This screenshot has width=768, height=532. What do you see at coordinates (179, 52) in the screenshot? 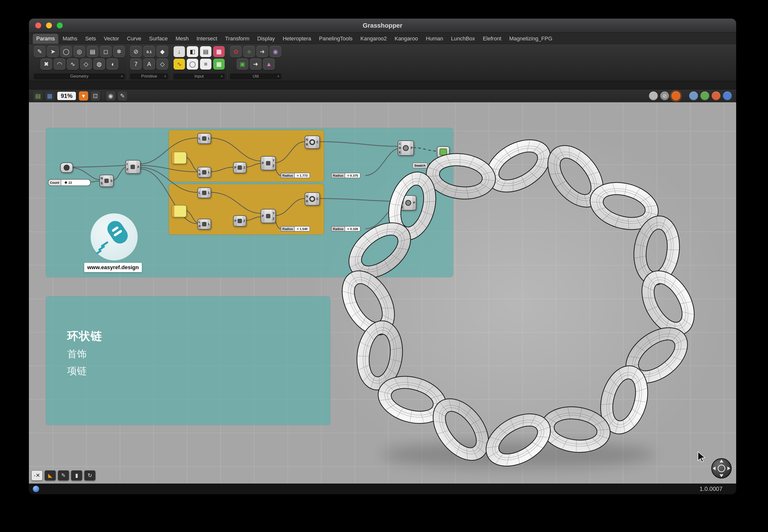
I see `import-icon: ↓` at bounding box center [179, 52].